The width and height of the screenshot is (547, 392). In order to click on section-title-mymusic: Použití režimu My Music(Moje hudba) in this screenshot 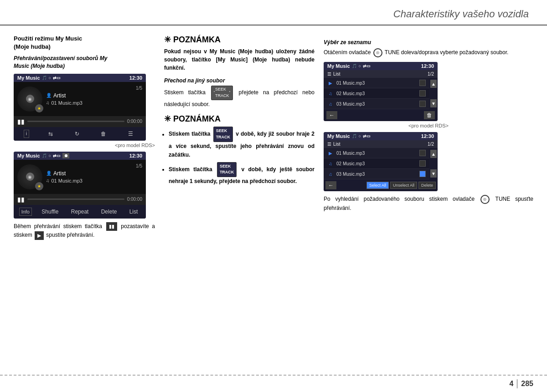, I will do `click(84, 43)`.